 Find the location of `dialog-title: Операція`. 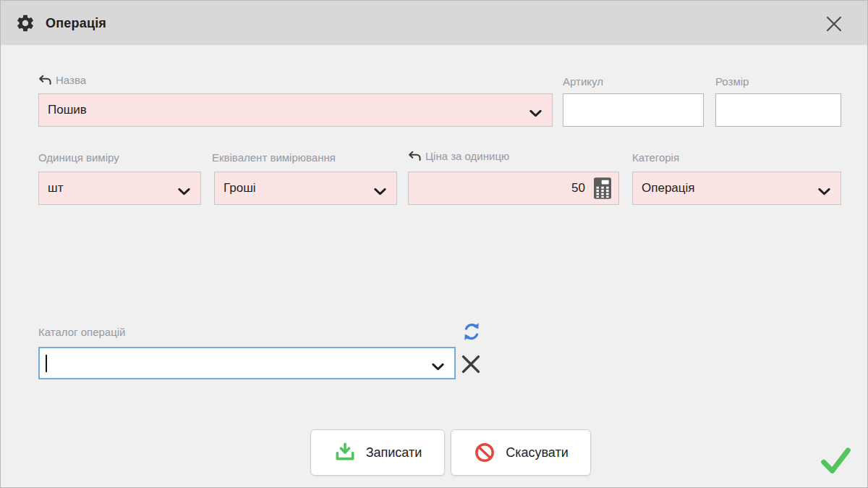

dialog-title: Операція is located at coordinates (76, 23).